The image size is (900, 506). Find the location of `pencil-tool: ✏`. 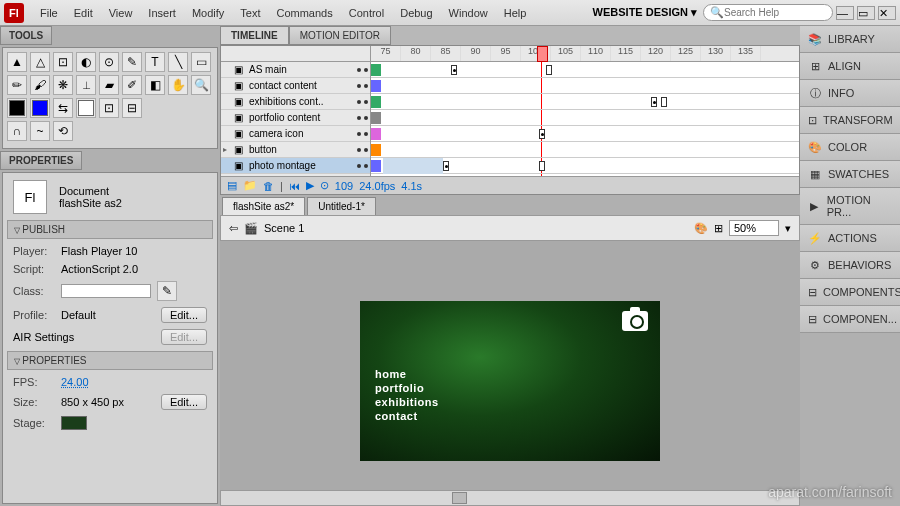

pencil-tool: ✏ is located at coordinates (17, 85).